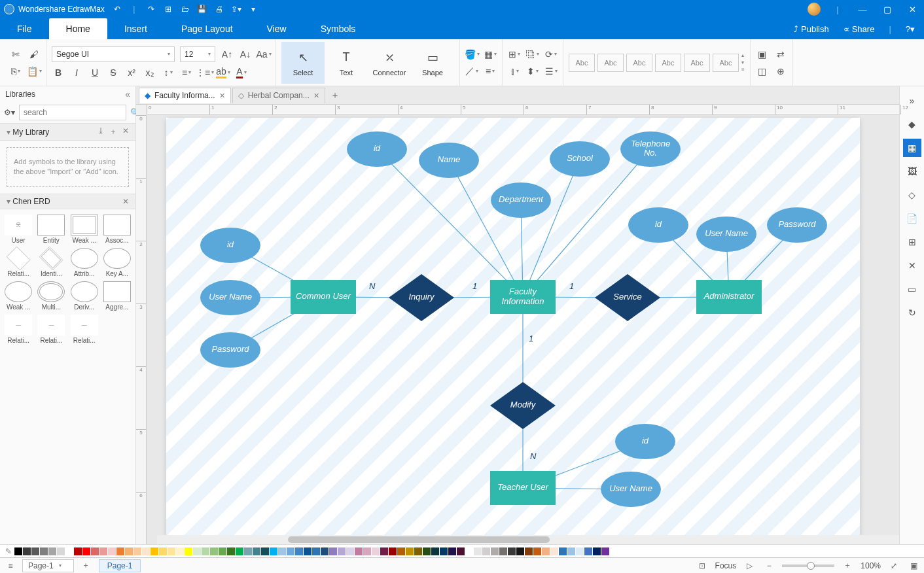 This screenshot has height=573, width=924. Describe the element at coordinates (185, 95) in the screenshot. I see `doc-tab-1: ◆Faculty Informa...✕` at that location.